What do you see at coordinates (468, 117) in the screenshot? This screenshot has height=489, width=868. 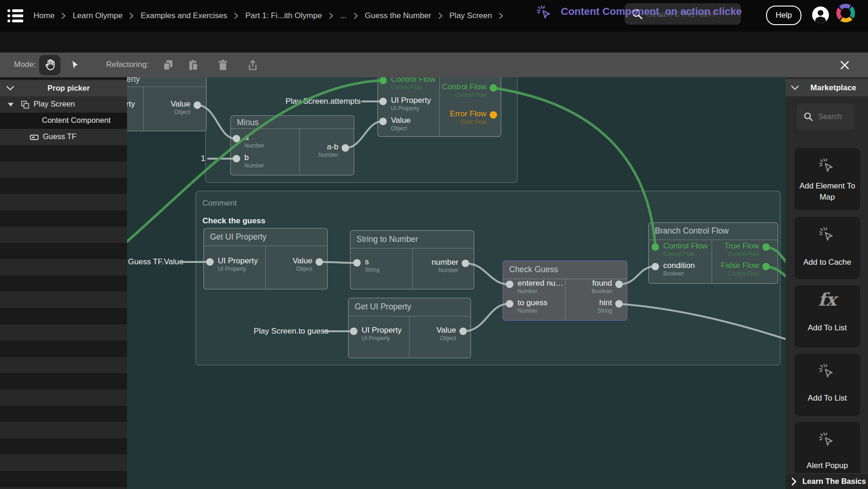 I see `port-error-flow-out: Error Flow Error Flow` at bounding box center [468, 117].